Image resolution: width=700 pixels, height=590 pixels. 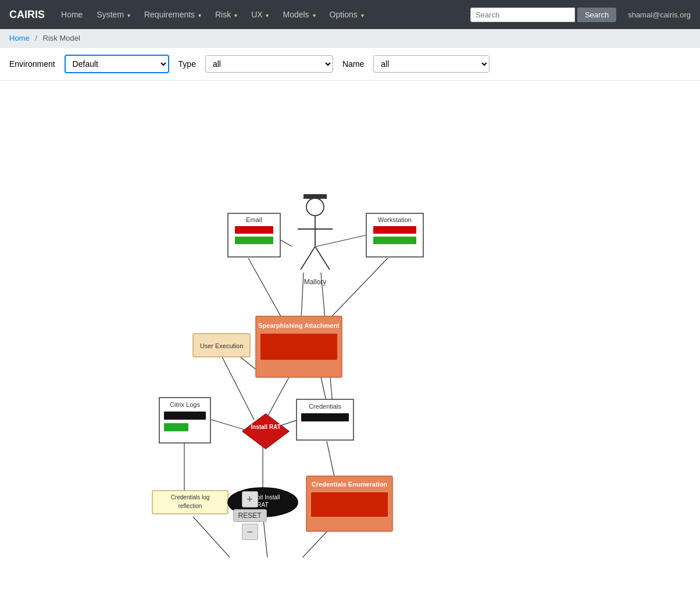 What do you see at coordinates (263, 505) in the screenshot?
I see `svg-text: RAT` at bounding box center [263, 505].